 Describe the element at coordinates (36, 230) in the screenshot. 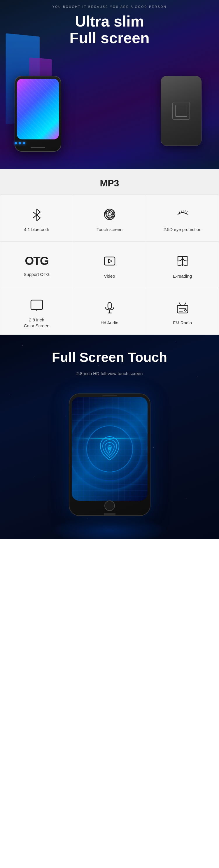

I see `bluetooth-label: 4.1 bluetooth` at that location.